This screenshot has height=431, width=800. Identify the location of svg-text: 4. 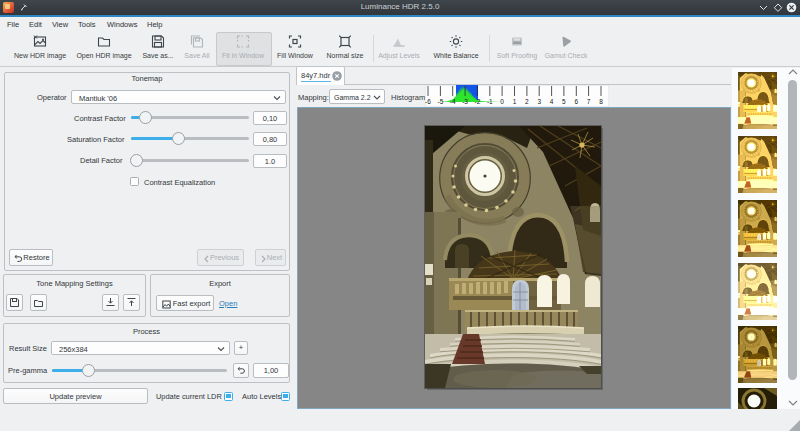
(552, 102).